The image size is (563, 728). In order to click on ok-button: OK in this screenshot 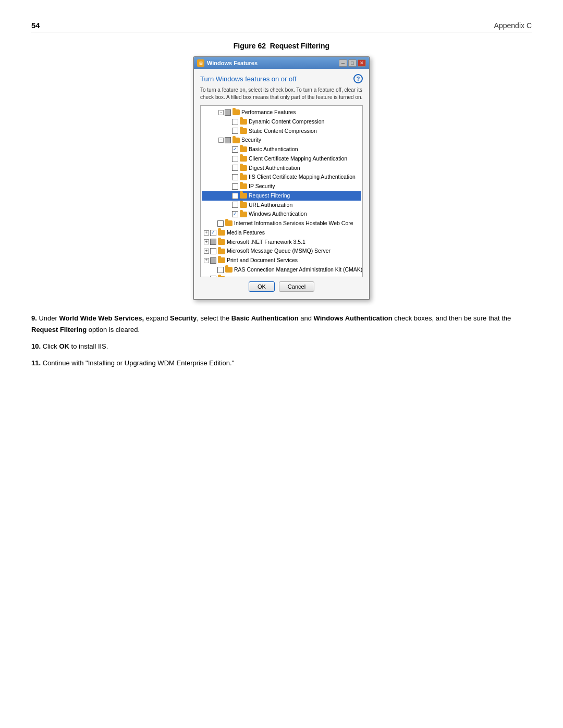, I will do `click(262, 287)`.